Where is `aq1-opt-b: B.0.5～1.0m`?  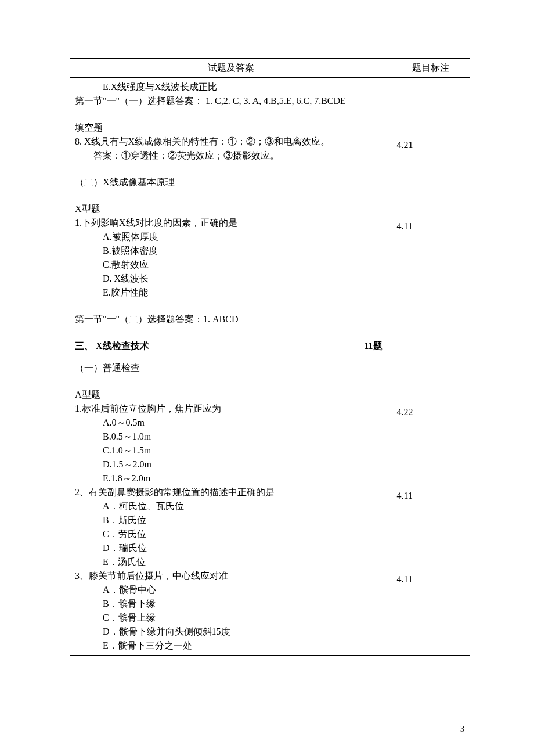
aq1-opt-b: B.0.5～1.0m is located at coordinates (231, 437).